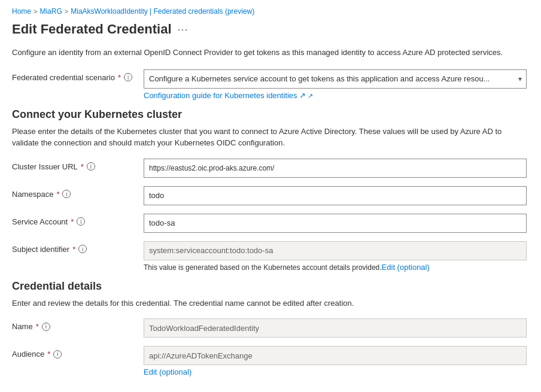  Describe the element at coordinates (183, 30) in the screenshot. I see `ellipsis-menu-button: ···` at that location.